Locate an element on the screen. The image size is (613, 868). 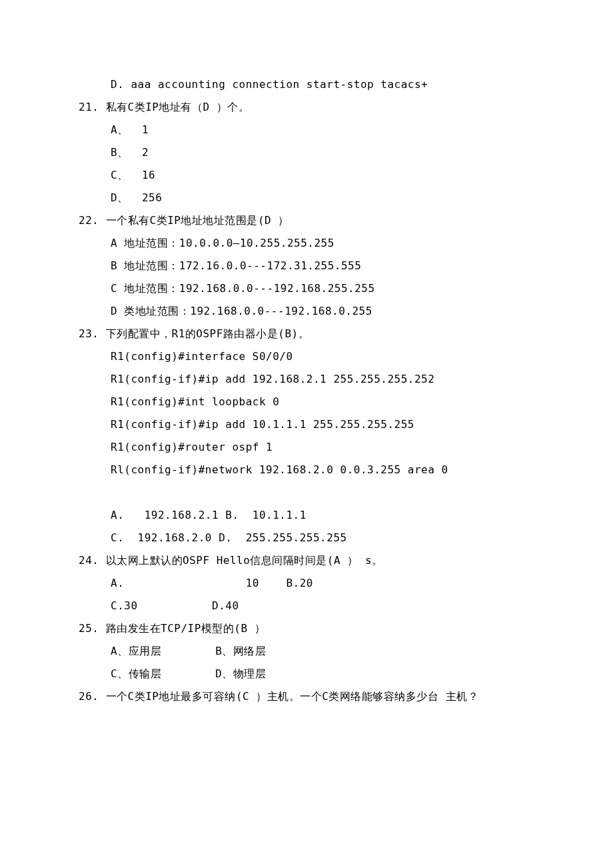
option-line: B、 2 is located at coordinates (306, 153).